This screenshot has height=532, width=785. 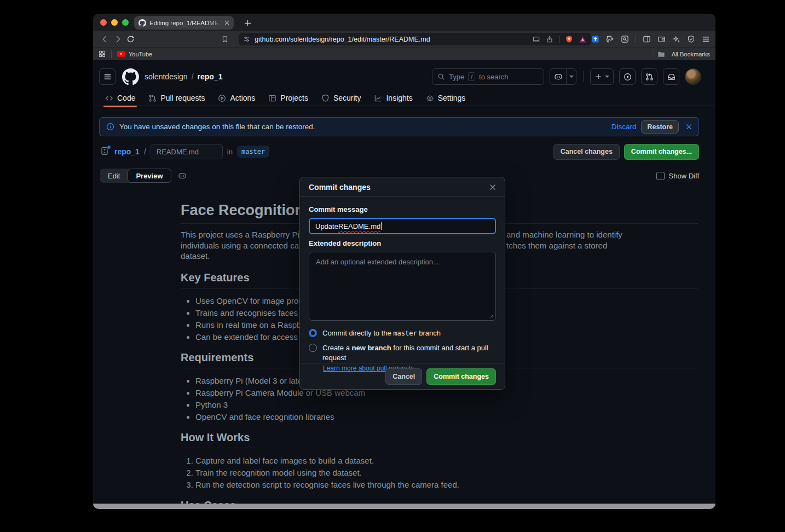 I want to click on play-circle-icon, so click(x=222, y=99).